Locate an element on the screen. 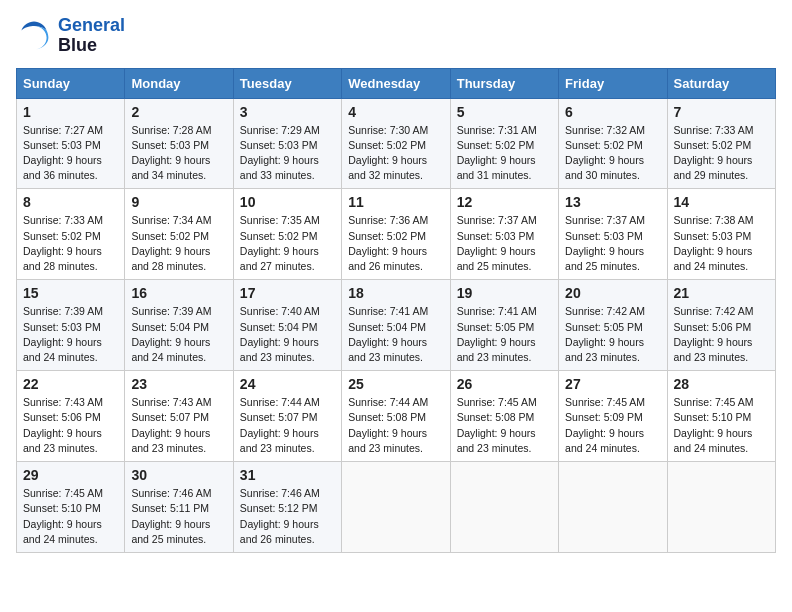 The image size is (792, 612). day-info: Sunrise: 7:35 AMSunset: 5:02 PMDaylight:… is located at coordinates (288, 244).